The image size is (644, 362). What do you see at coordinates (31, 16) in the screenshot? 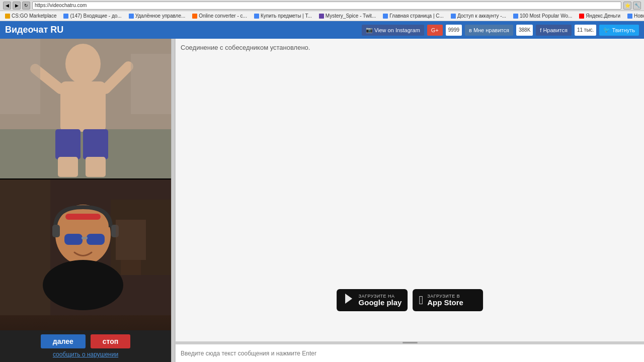
I see `bookmark-csgo: CS:GO Marketplace` at bounding box center [31, 16].